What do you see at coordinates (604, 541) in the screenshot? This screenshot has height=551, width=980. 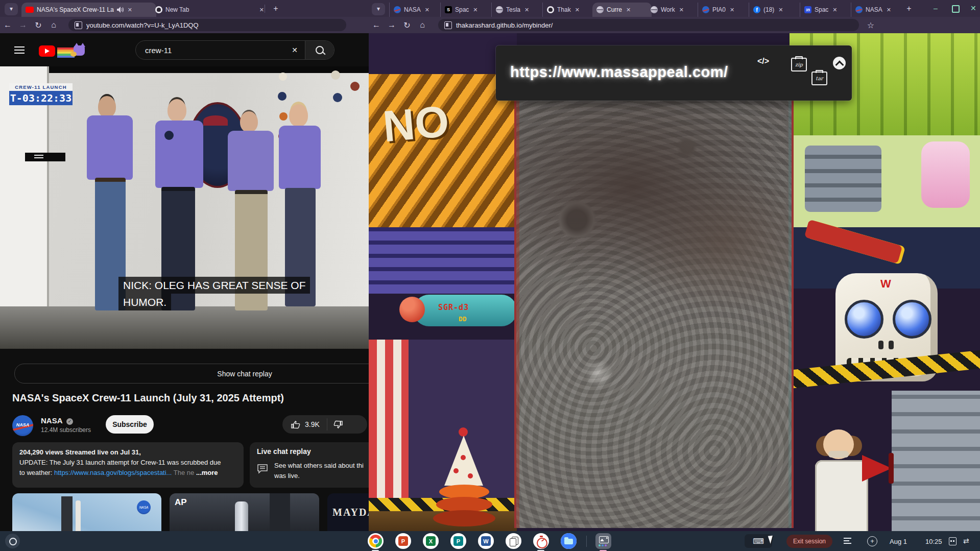 I see `shelf-app-gallery` at bounding box center [604, 541].